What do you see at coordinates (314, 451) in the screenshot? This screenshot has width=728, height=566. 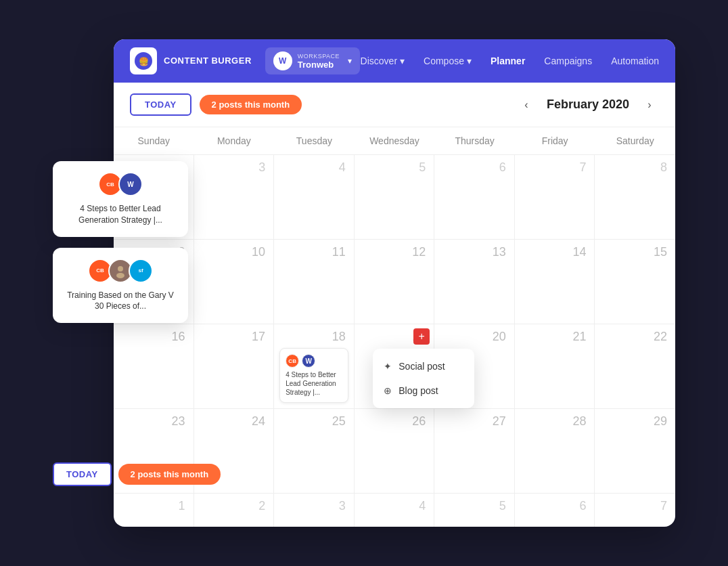 I see `cell-w4-tue: 25` at bounding box center [314, 451].